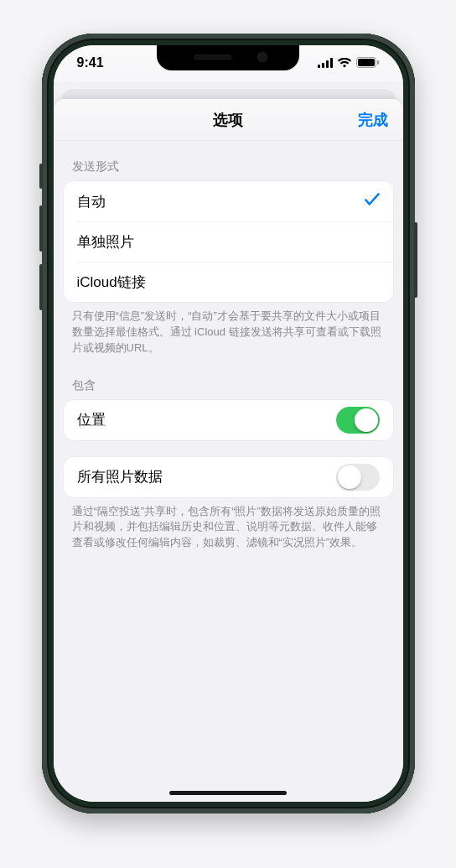  I want to click on side-button, so click(416, 260).